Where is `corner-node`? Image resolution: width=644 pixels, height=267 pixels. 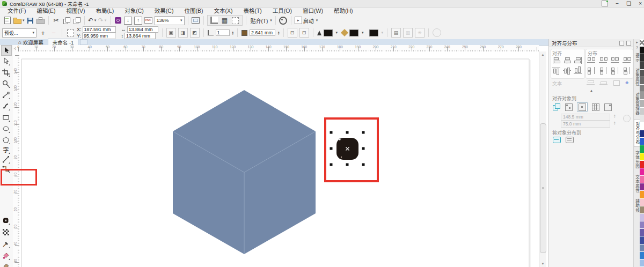
corner-node is located at coordinates (339, 139).